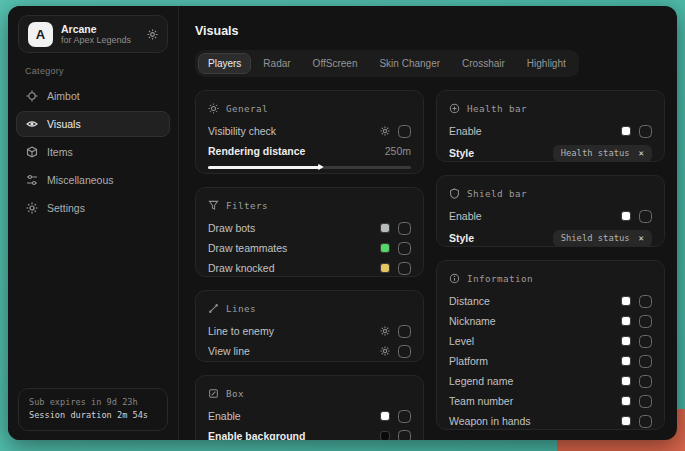  I want to click on card-filters: Filters Draw bots Draw teammates, so click(310, 232).